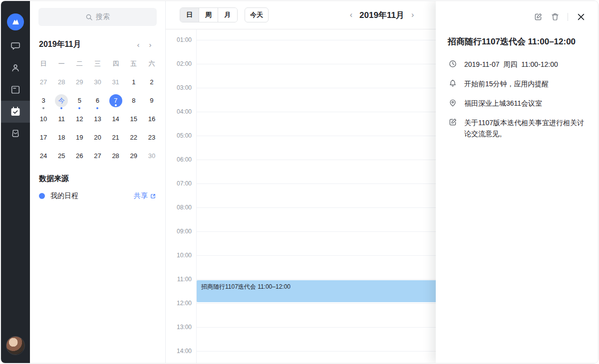 This screenshot has height=364, width=599. What do you see at coordinates (555, 17) in the screenshot?
I see `trash-icon` at bounding box center [555, 17].